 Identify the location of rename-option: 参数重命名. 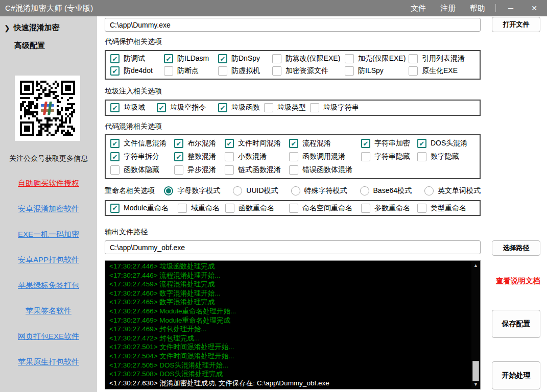
(389, 208).